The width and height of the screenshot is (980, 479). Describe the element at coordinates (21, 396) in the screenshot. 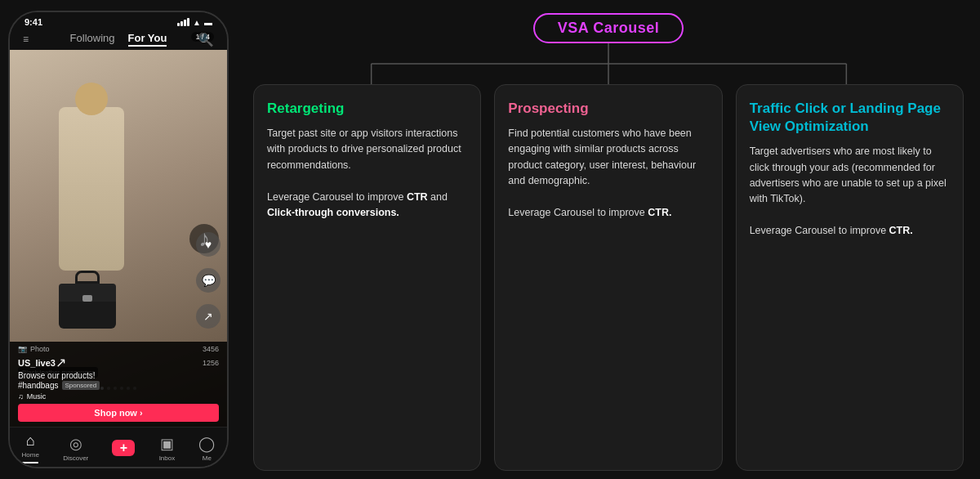

I see `music-note-icon: ♫` at that location.